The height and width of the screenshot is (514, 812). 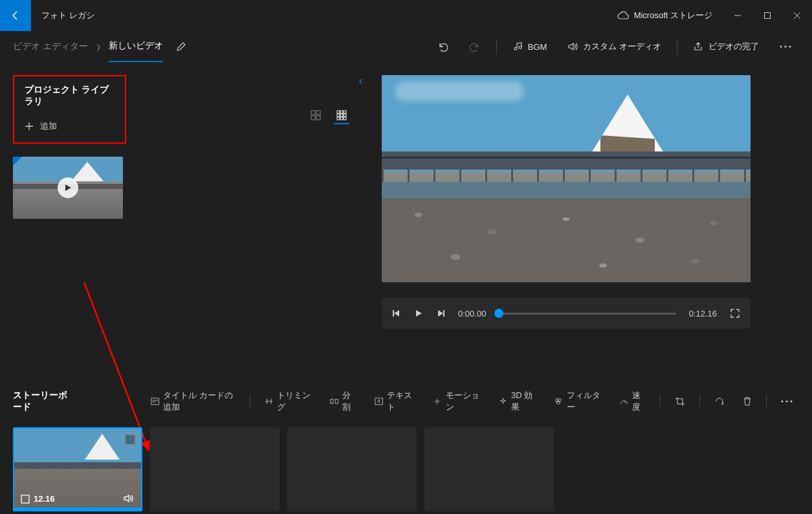 What do you see at coordinates (587, 313) in the screenshot?
I see `seek-track` at bounding box center [587, 313].